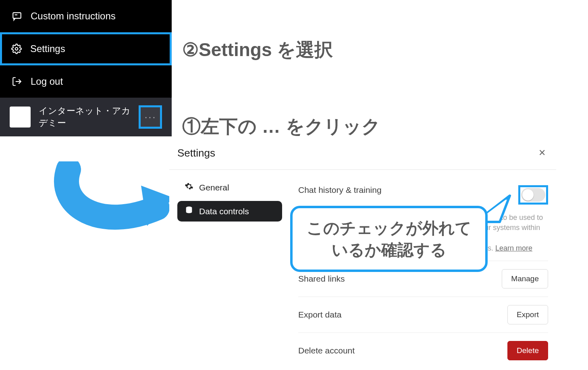 This screenshot has width=588, height=370. What do you see at coordinates (189, 211) in the screenshot?
I see `database-icon` at bounding box center [189, 211].